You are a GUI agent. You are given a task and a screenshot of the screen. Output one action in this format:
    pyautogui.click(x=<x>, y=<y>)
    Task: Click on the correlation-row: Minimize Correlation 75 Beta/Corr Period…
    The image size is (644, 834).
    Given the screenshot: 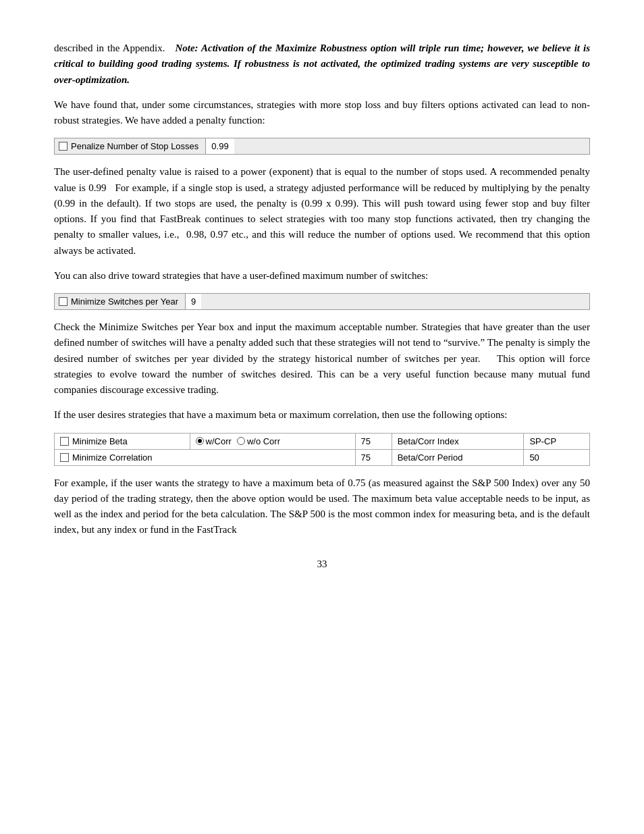 What is the action you would take?
    pyautogui.click(x=323, y=457)
    